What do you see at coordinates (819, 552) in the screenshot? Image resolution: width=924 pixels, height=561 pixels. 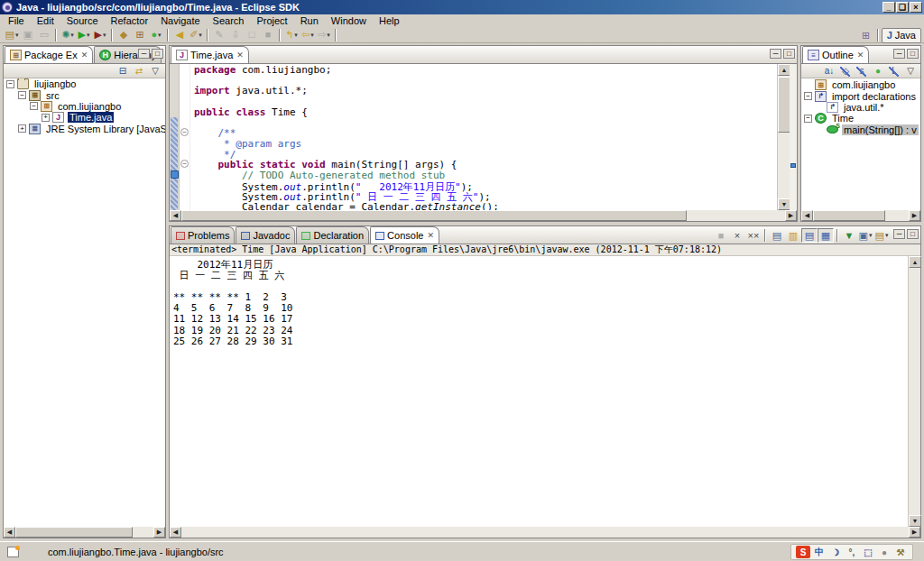 I see `chinese-mode-icon: 中` at bounding box center [819, 552].